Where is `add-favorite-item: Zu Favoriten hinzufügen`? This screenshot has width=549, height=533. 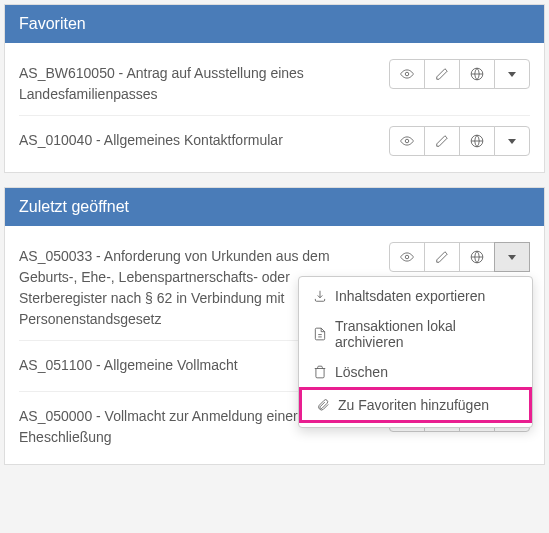 add-favorite-item: Zu Favoriten hinzufügen is located at coordinates (416, 405).